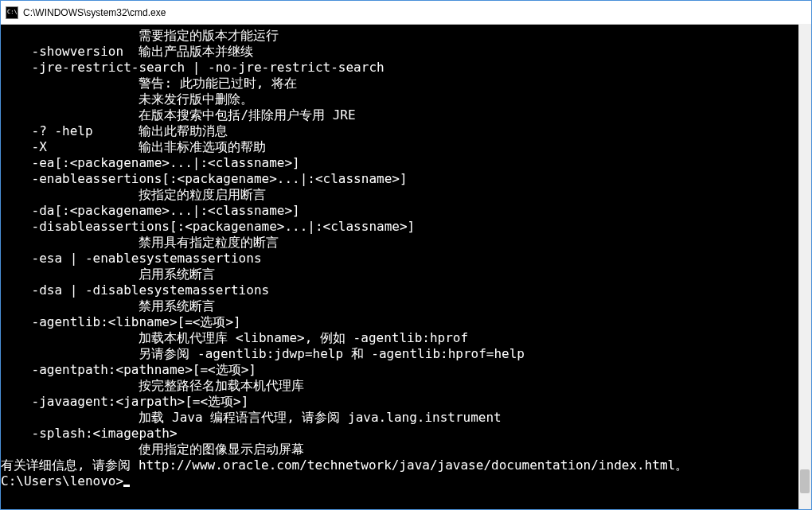 The height and width of the screenshot is (510, 812). What do you see at coordinates (127, 485) in the screenshot?
I see `cursor` at bounding box center [127, 485].